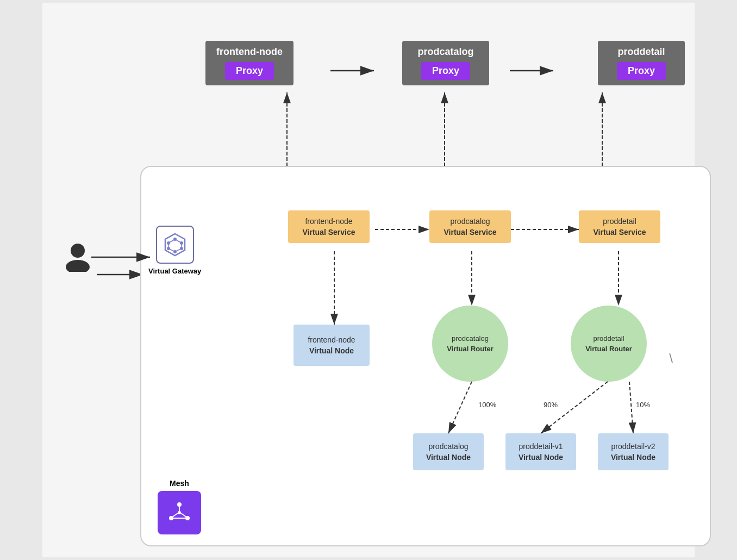 The height and width of the screenshot is (560, 737). Describe the element at coordinates (329, 232) in the screenshot. I see `vs-frontend-type: Virtual Service` at that location.